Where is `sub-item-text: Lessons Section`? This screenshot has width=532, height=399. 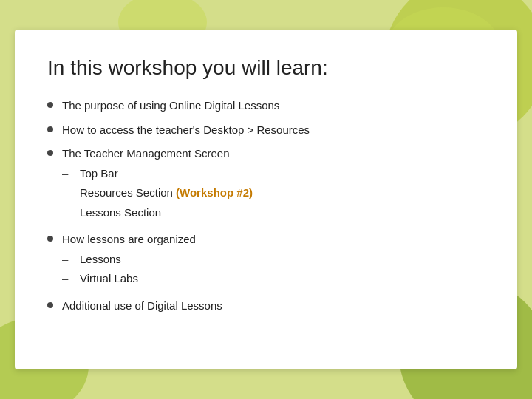
sub-item-text: Lessons Section is located at coordinates (120, 213).